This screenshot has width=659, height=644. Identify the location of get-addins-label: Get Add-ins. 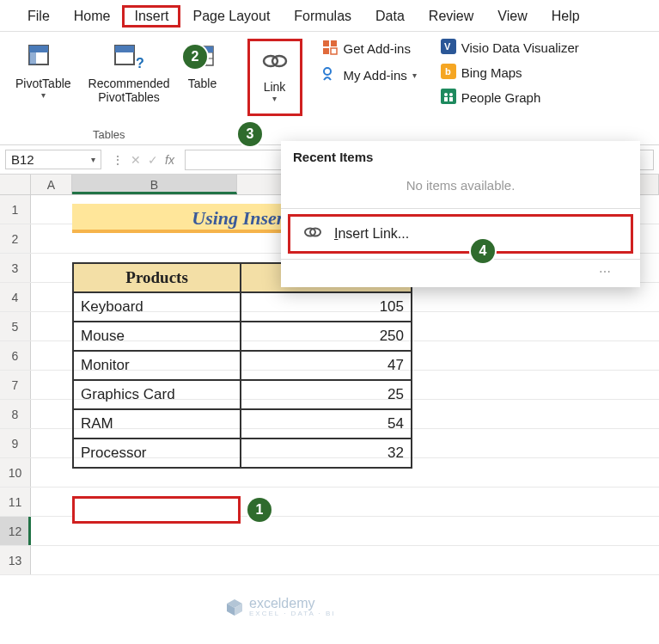
(377, 48).